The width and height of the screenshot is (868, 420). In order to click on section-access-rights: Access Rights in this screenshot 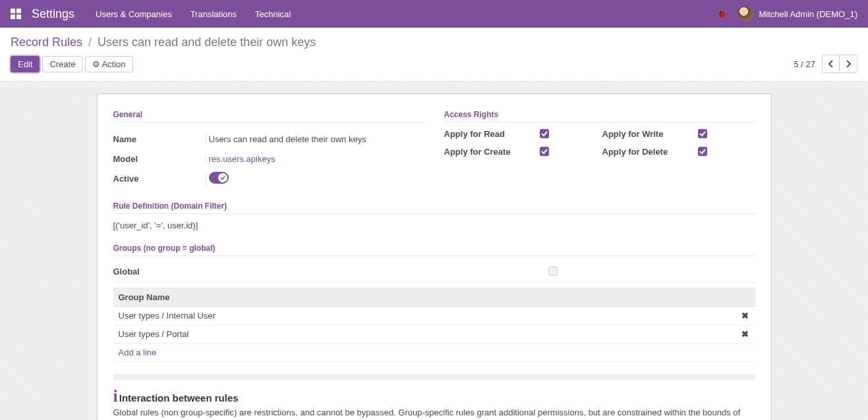, I will do `click(600, 116)`.